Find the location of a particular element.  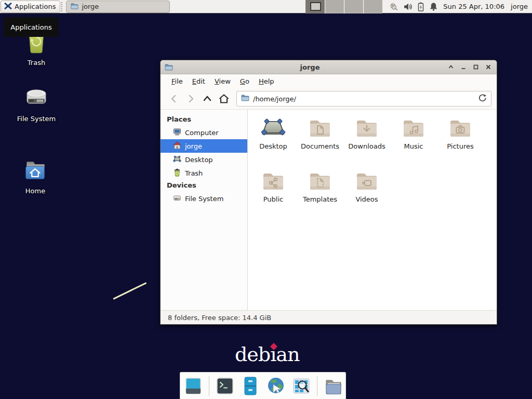

file-item-label: Downloads is located at coordinates (367, 147).